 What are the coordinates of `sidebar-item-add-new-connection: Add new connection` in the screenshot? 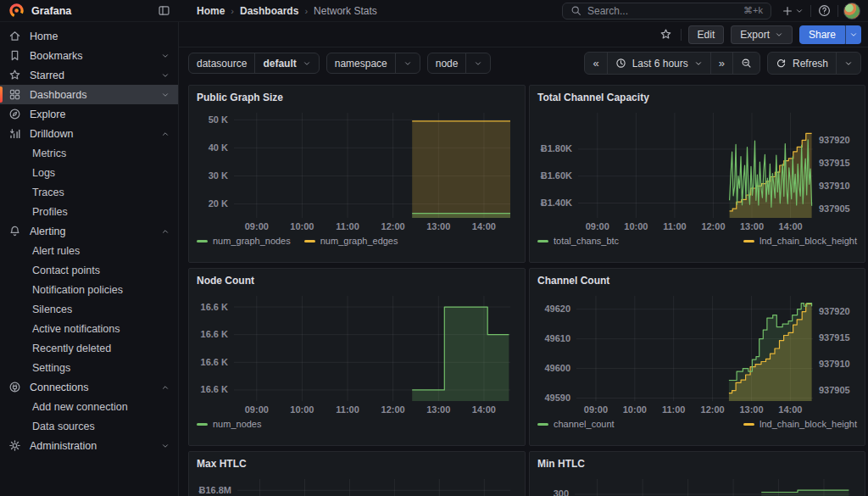 It's located at (89, 407).